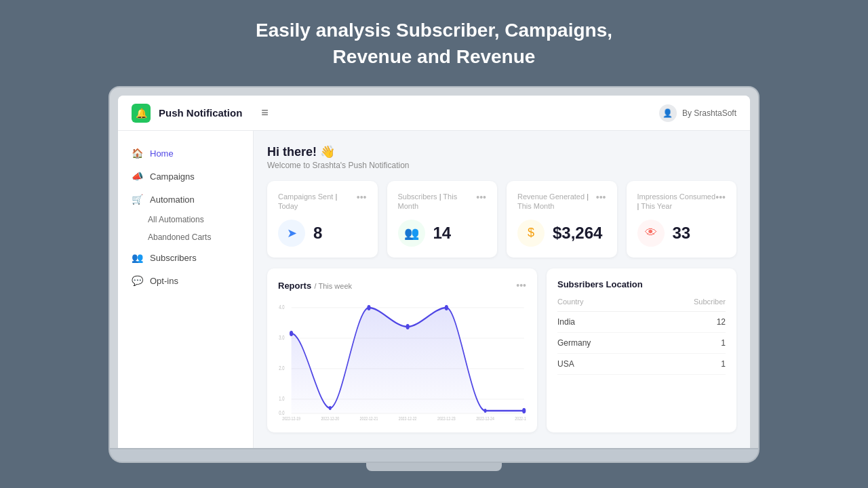 This screenshot has height=488, width=868. Describe the element at coordinates (137, 153) in the screenshot. I see `home-icon: 🏠` at that location.